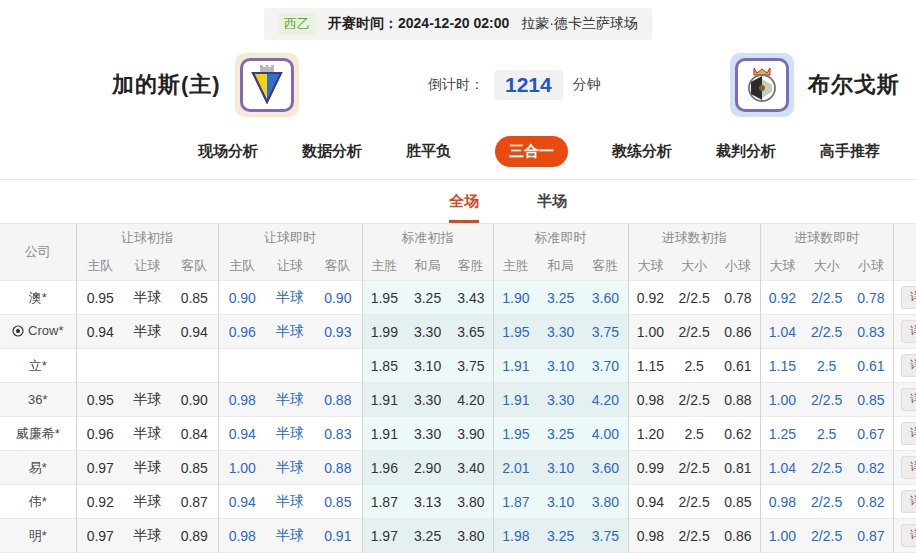 The image size is (916, 553). Describe the element at coordinates (38, 332) in the screenshot. I see `company-name: Crow*` at that location.